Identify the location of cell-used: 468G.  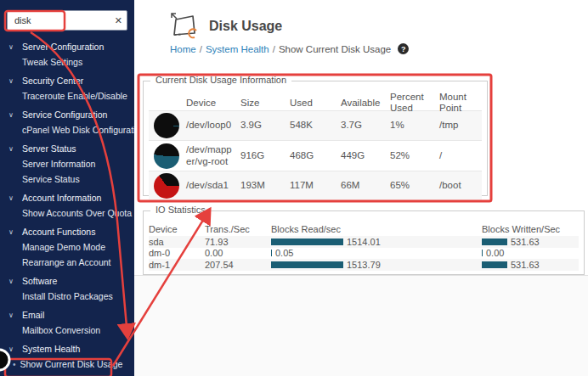
(315, 156).